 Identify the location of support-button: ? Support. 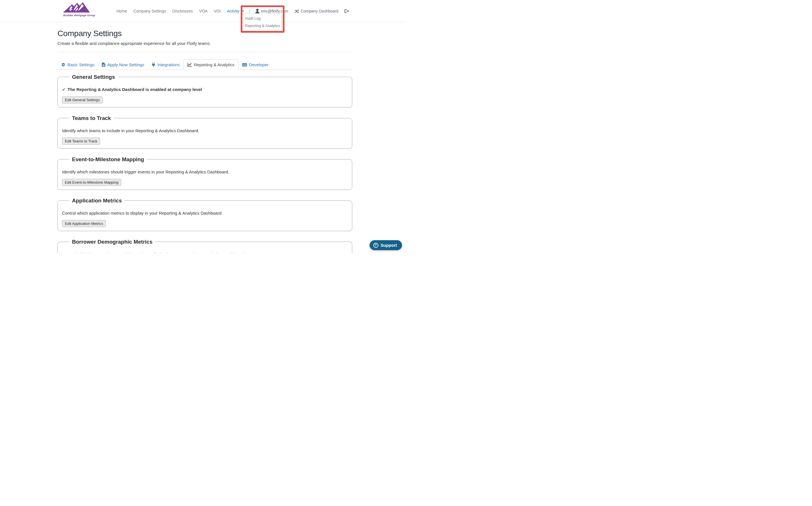
(386, 245).